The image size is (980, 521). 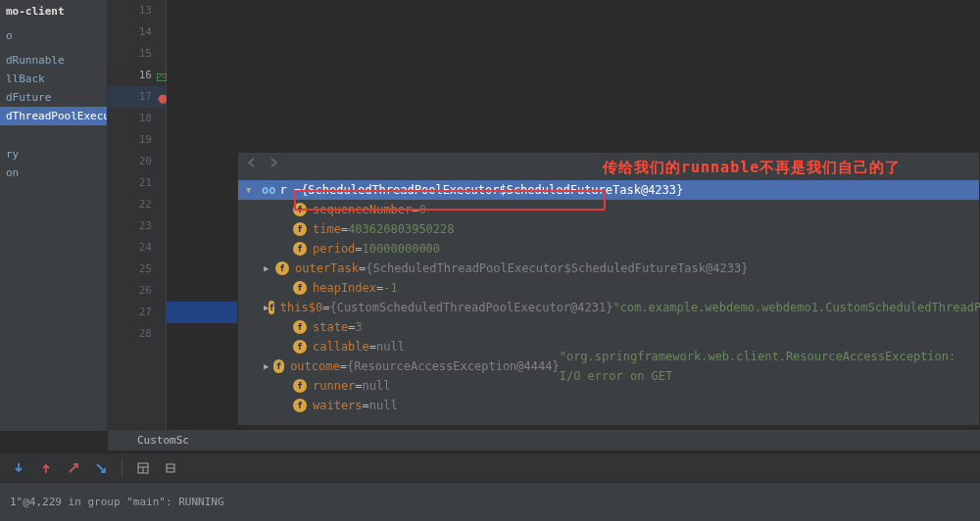 I want to click on variable-name: outcome, so click(x=316, y=366).